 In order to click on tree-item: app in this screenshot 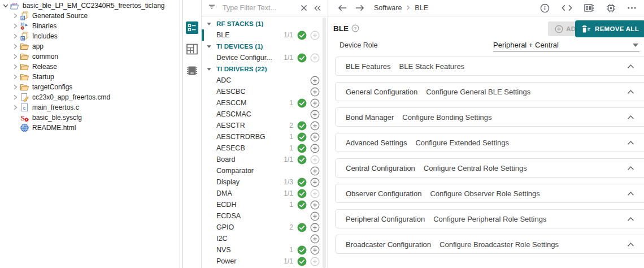, I will do `click(90, 46)`.